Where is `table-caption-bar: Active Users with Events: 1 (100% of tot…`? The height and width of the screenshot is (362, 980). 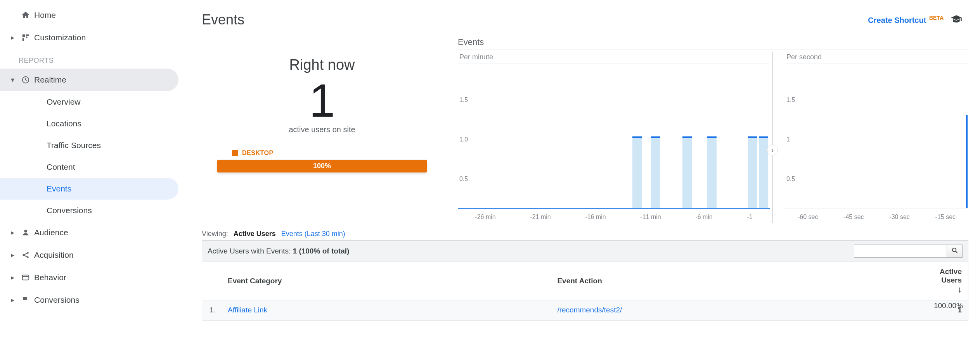
table-caption-bar: Active Users with Events: 1 (100% of tot… is located at coordinates (585, 251).